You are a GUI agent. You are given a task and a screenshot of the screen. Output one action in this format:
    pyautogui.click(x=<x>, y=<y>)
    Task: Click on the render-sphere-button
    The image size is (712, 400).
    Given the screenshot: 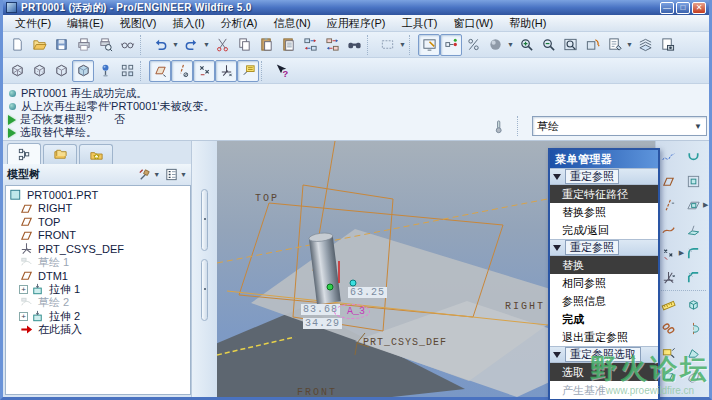 What is the action you would take?
    pyautogui.click(x=495, y=45)
    